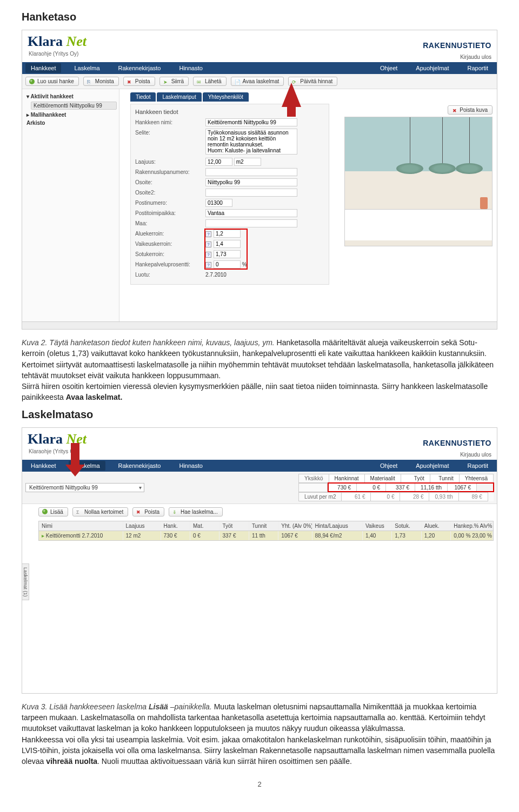 The height and width of the screenshot is (812, 519). I want to click on open-icon, so click(237, 82).